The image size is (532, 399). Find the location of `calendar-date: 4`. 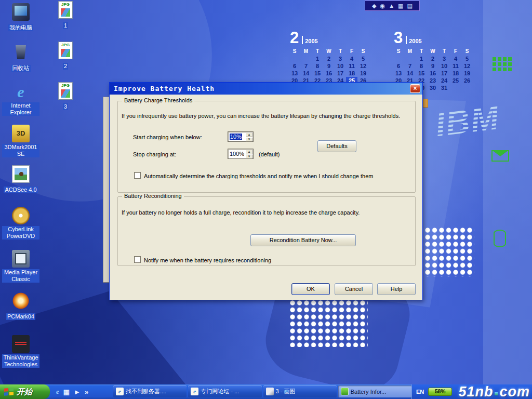

calendar-date: 4 is located at coordinates (456, 59).